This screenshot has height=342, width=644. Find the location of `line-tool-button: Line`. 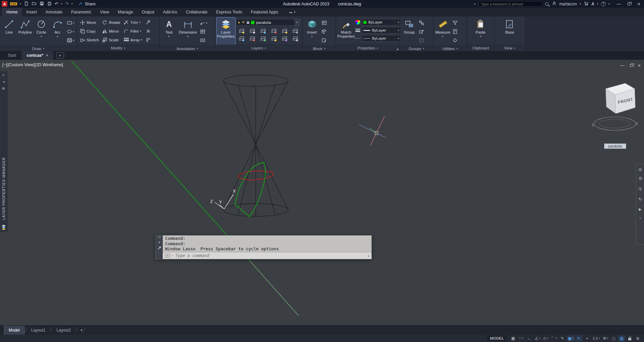

line-tool-button: Line is located at coordinates (9, 32).